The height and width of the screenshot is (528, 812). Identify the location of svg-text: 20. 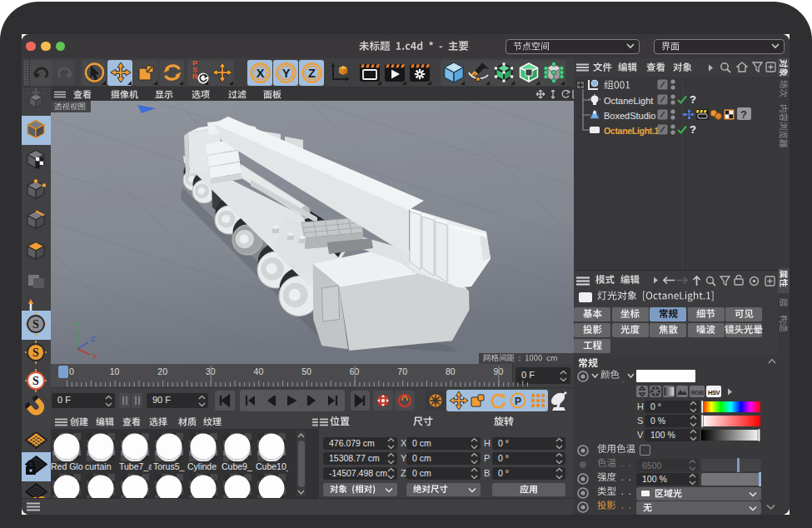
(162, 371).